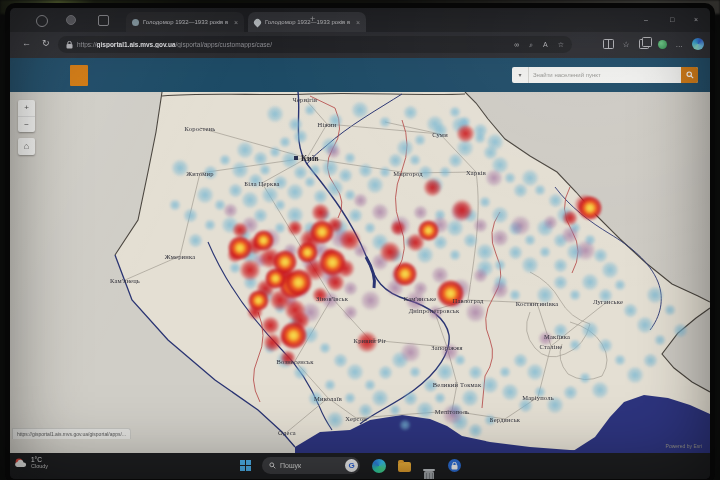 This screenshot has height=480, width=720. Describe the element at coordinates (605, 75) in the screenshot. I see `search-input` at that location.